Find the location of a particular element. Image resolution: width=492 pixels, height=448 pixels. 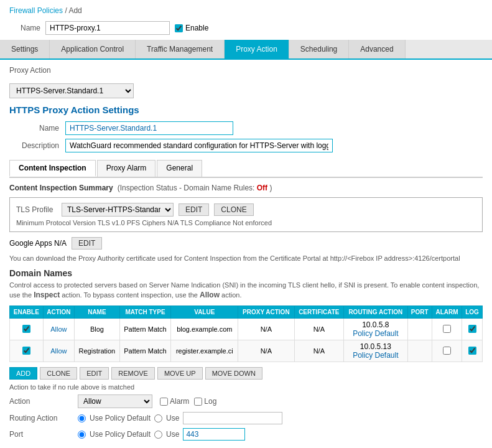

routing-action-label: Routing Action is located at coordinates (44, 418).